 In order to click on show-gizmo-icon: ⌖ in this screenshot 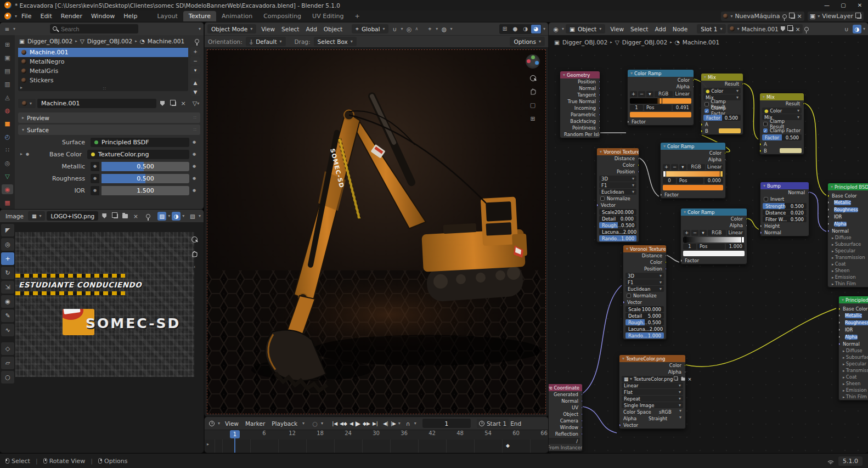, I will do `click(430, 29)`.